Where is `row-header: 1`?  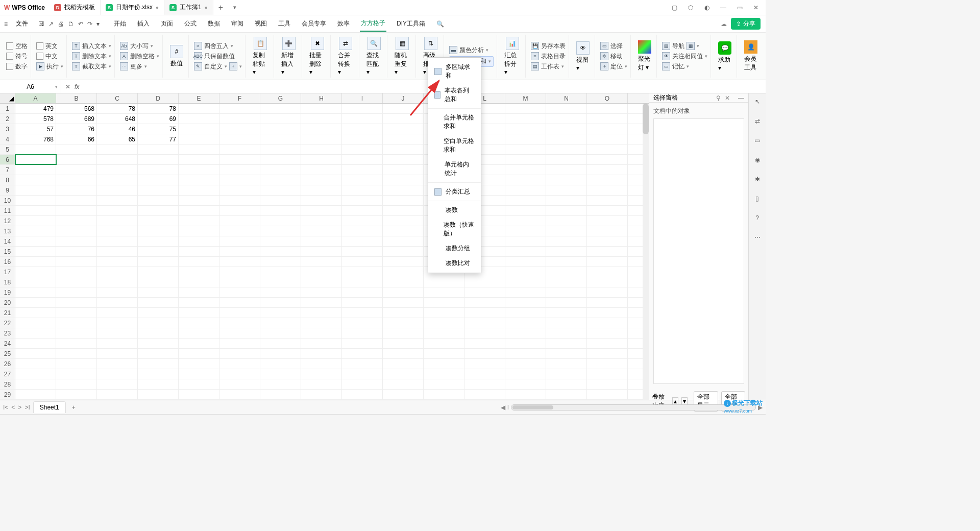
row-header: 1 is located at coordinates (8, 108).